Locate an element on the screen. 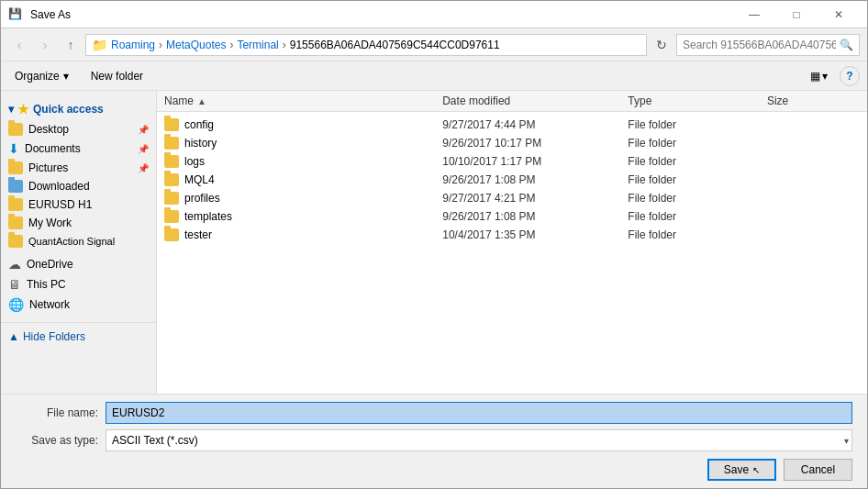  sidebar-item-network-label: Network is located at coordinates (50, 305).